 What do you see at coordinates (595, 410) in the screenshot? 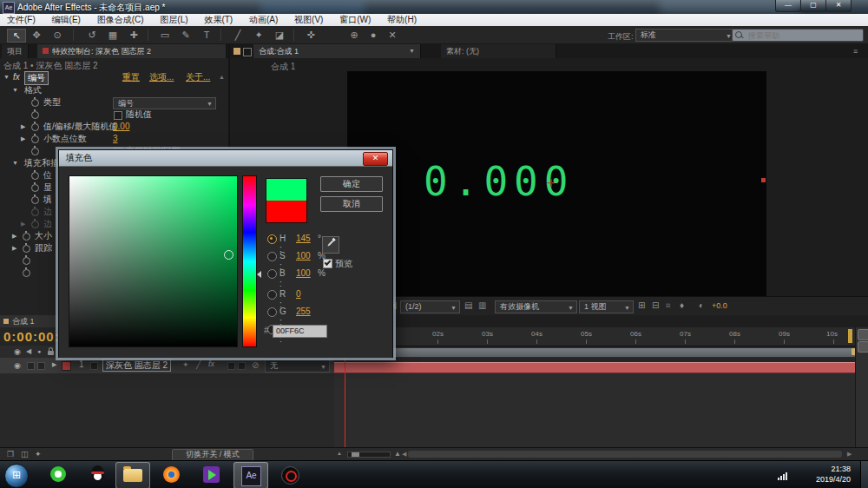
I see `timeline-track-area` at bounding box center [595, 410].